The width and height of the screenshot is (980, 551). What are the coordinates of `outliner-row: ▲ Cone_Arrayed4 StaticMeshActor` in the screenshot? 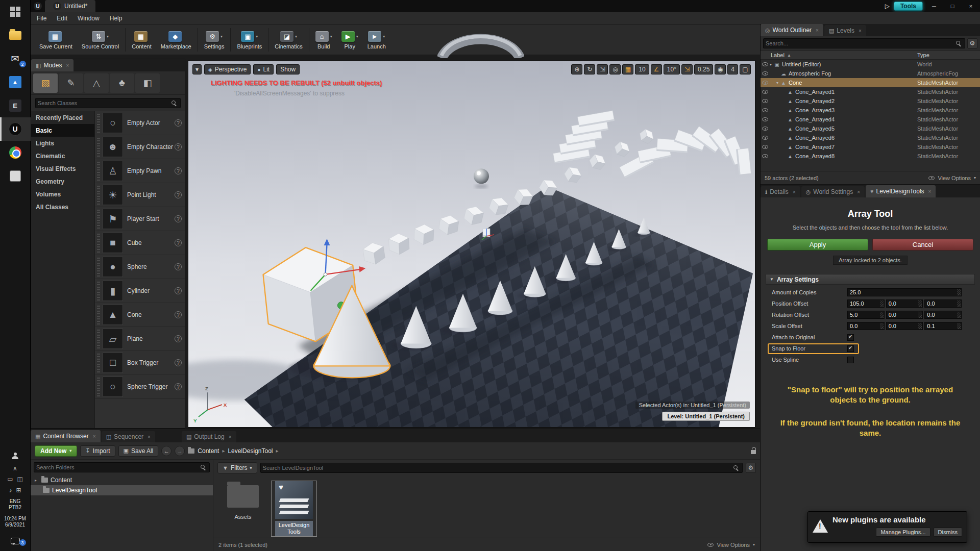 It's located at (870, 119).